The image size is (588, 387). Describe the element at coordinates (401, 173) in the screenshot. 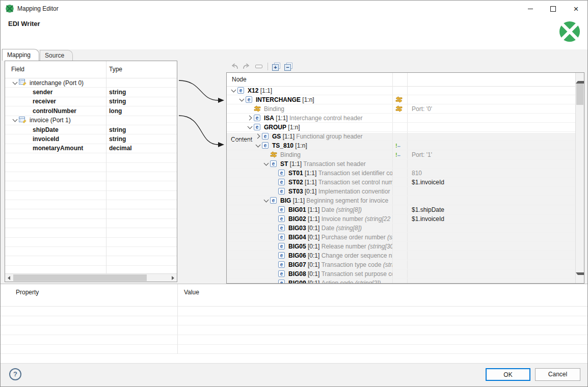

I see `tree-row: eST01 [1:1] Transaction set identifier c…` at that location.